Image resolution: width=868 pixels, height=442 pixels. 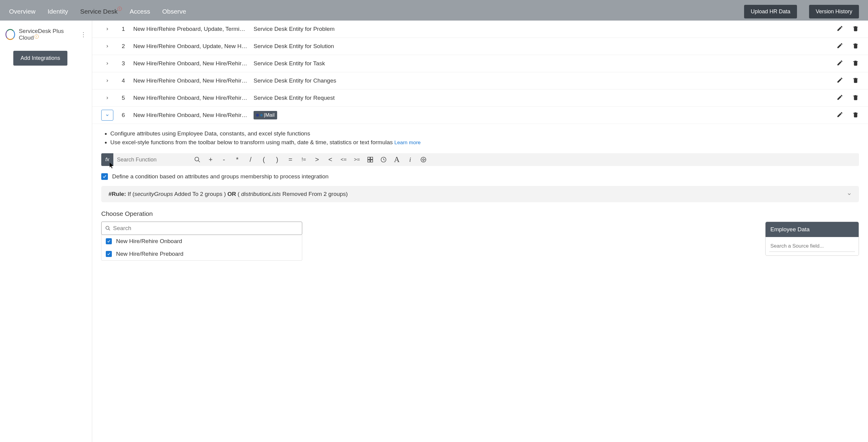 I want to click on table-row: 4New Hire/Rehire Onboard, New Hire/Rehir…, so click(x=480, y=81).